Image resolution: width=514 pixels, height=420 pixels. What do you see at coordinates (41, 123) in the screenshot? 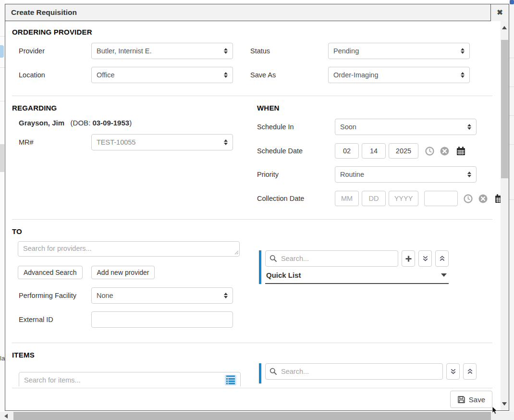
I see `patient-name: Grayson, Jim` at bounding box center [41, 123].